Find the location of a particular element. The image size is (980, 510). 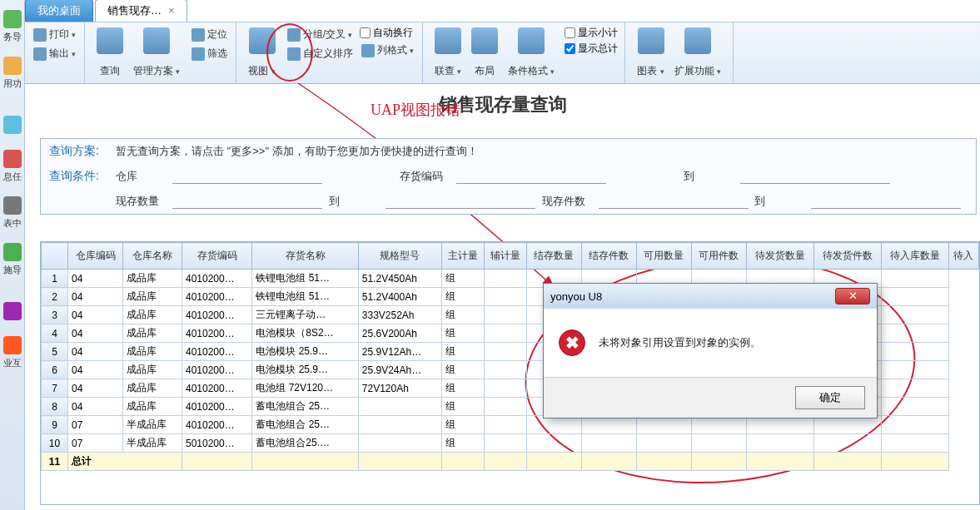

layout-button: 布局 is located at coordinates (485, 53).